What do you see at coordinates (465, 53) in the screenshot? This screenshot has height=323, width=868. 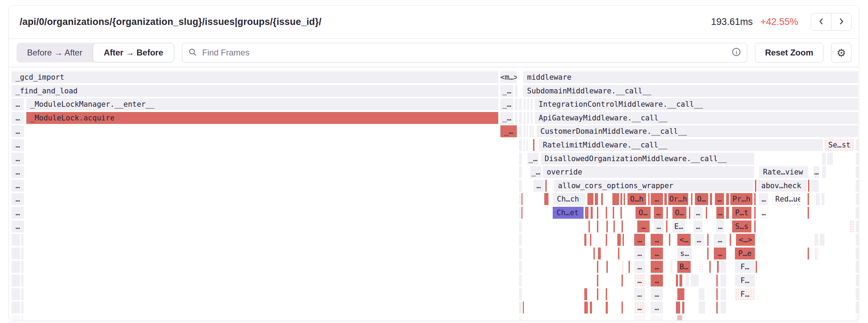 I see `find-frames-searchbox` at bounding box center [465, 53].